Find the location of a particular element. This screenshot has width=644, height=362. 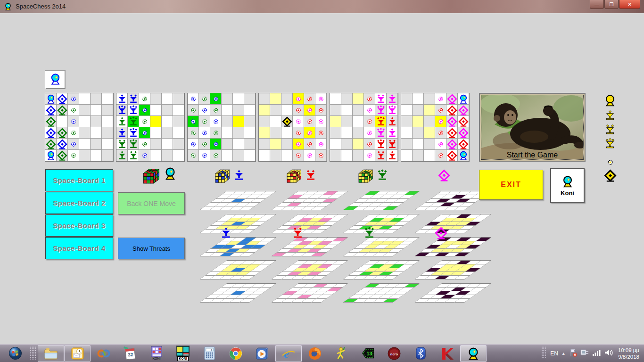

space-board-button-3: Space-Board 3 is located at coordinates (79, 225).